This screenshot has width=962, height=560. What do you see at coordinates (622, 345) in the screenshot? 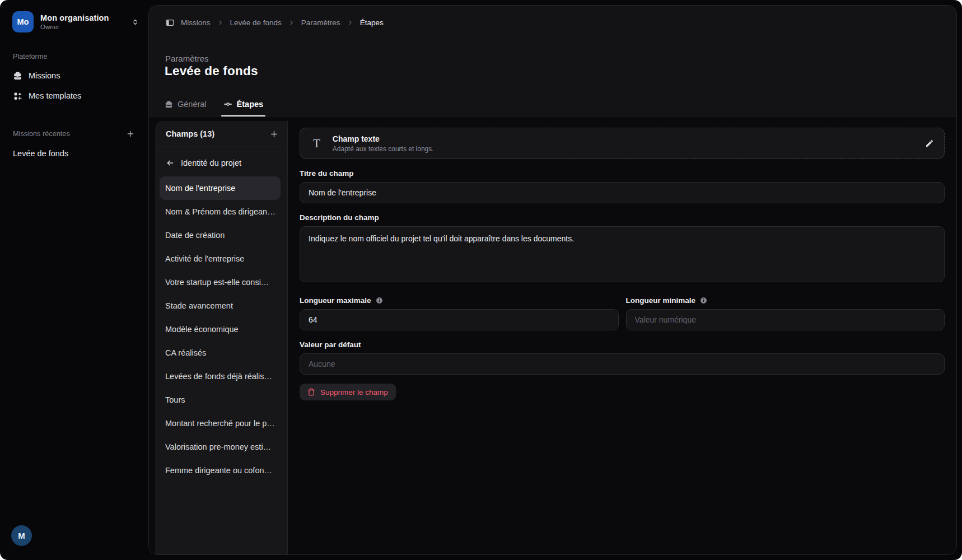
I see `default-value-label: Valeur par défaut` at bounding box center [622, 345].